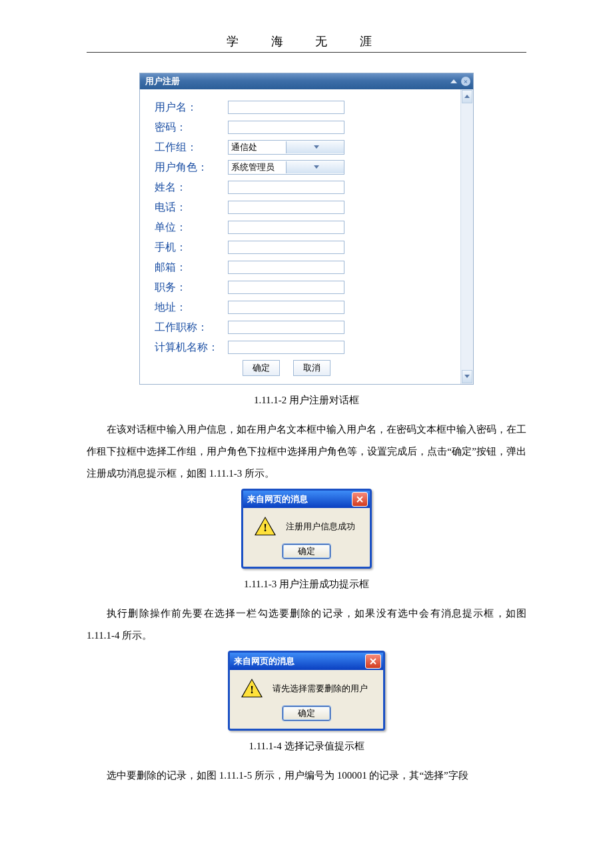  I want to click on select-workgroup: 通信处, so click(287, 147).